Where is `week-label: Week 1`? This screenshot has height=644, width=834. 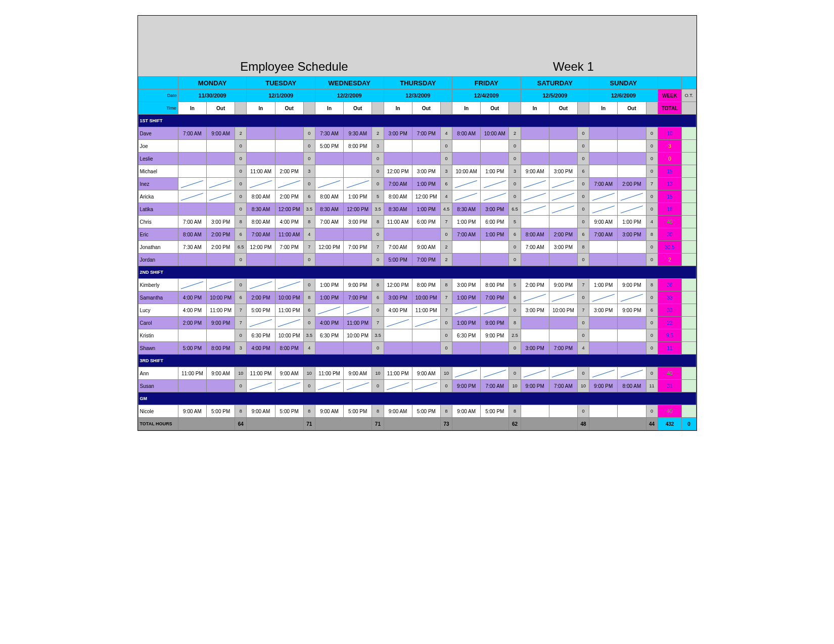
week-label: Week 1 is located at coordinates (573, 67).